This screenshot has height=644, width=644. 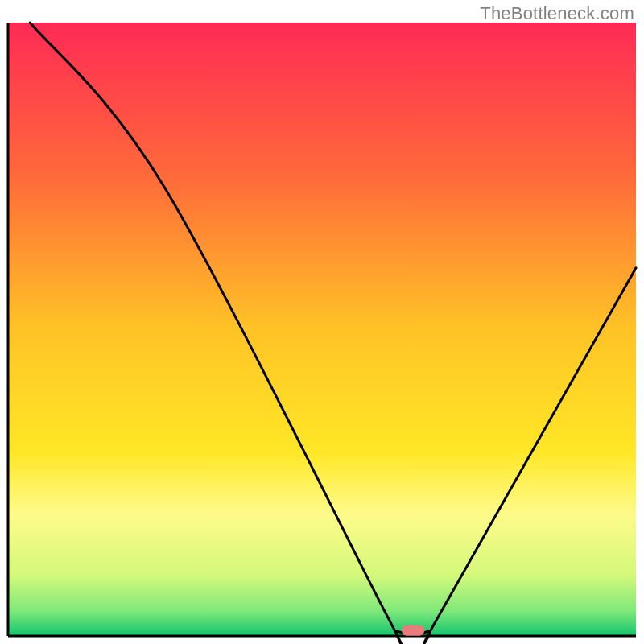 I want to click on watermark-text: TheBottleneck.com, so click(x=557, y=14).